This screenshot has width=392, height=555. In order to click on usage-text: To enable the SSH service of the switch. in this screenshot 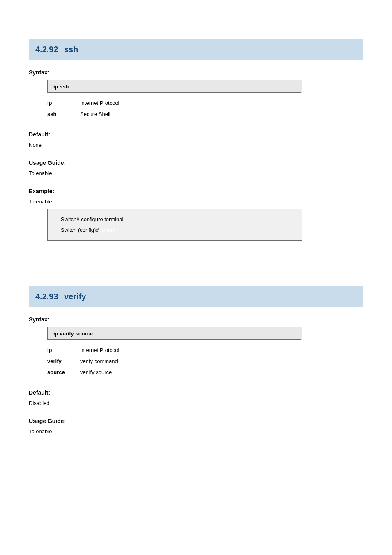, I will do `click(196, 173)`.